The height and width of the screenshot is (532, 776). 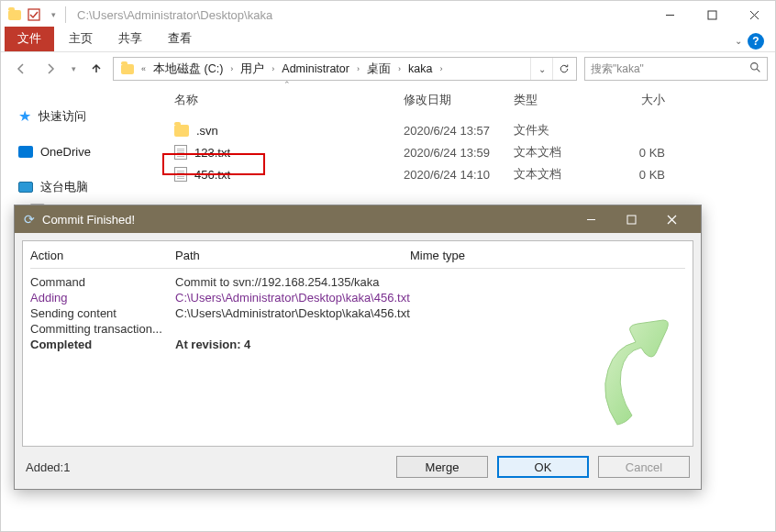 What do you see at coordinates (284, 101) in the screenshot?
I see `column-name: 名称` at bounding box center [284, 101].